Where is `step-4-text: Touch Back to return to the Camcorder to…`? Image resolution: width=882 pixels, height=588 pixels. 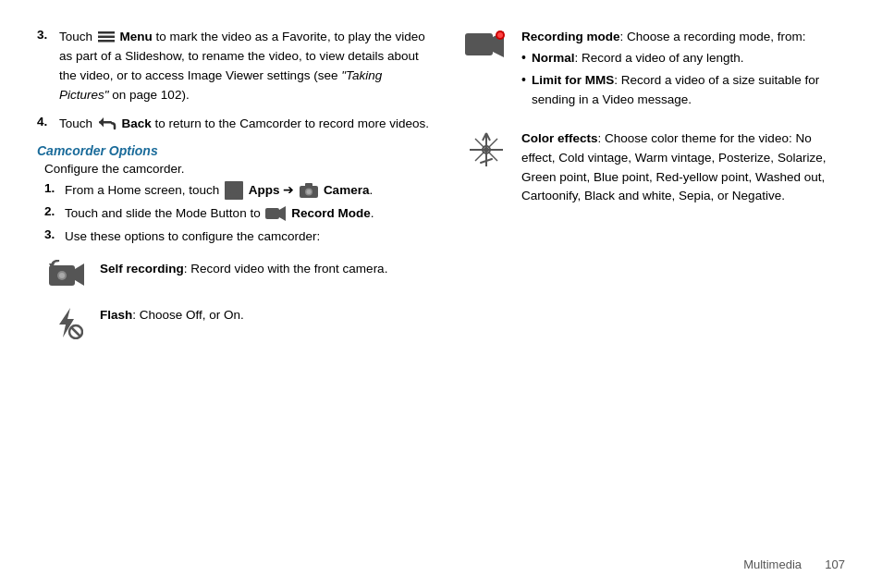
step-4-text: Touch Back to return to the Camcorder to… is located at coordinates (247, 124).